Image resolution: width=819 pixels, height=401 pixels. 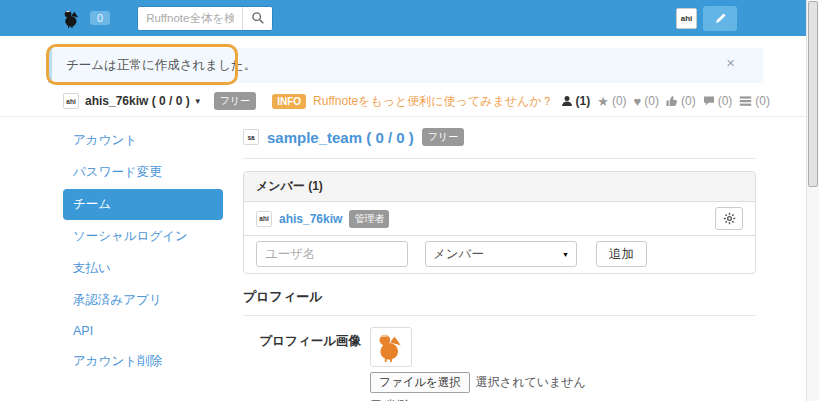 What do you see at coordinates (406, 66) in the screenshot?
I see `success-alert: チームは正常に作成されました。 ×` at bounding box center [406, 66].